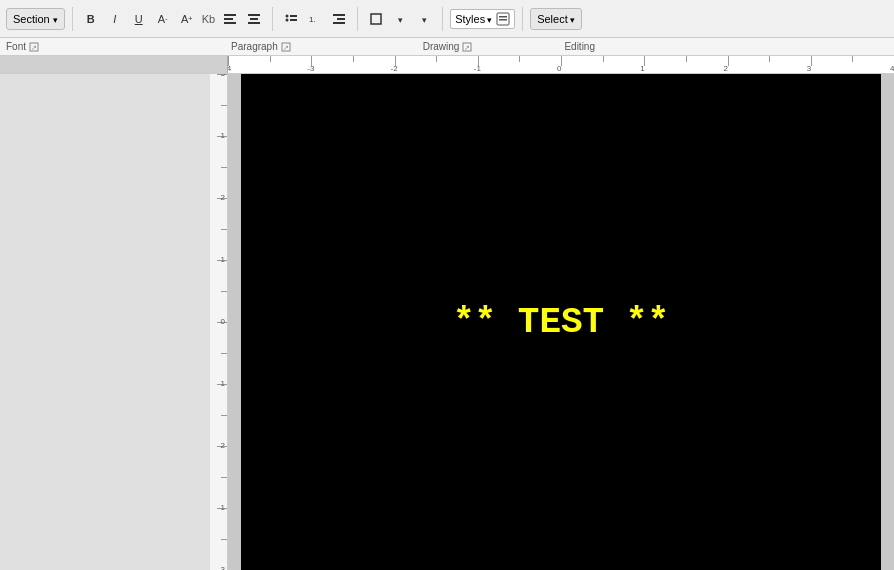  I want to click on ruler-tick-label: 2, so click(726, 68).